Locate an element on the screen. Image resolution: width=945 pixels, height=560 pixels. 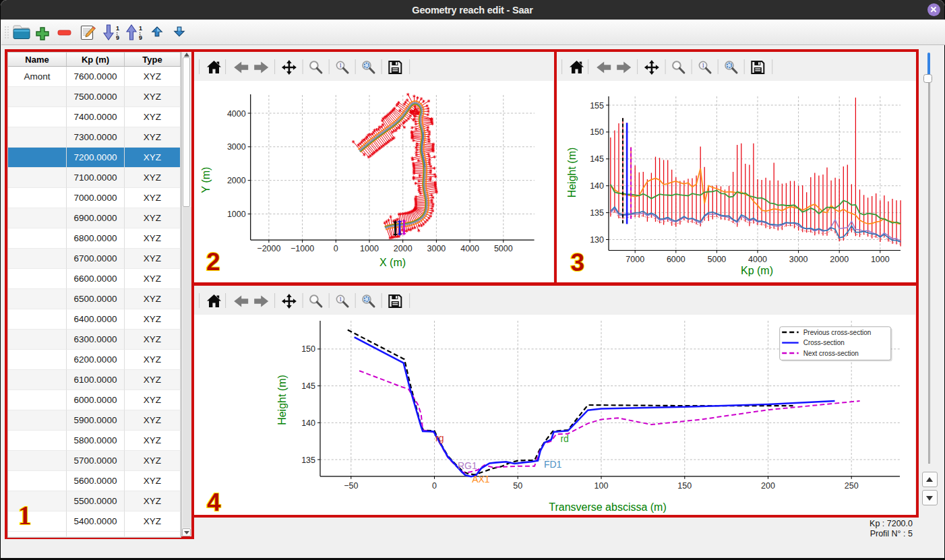
svg-text: Next cross-section is located at coordinates (831, 353).